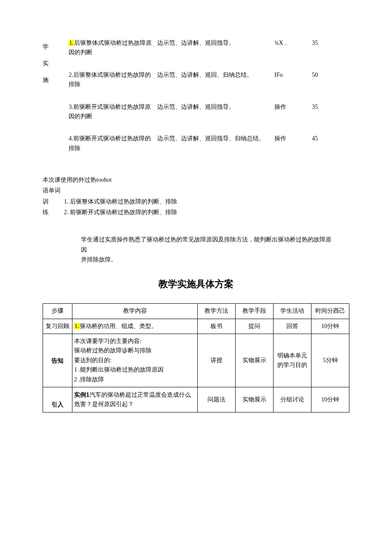  I want to click on th-step: 步骤, so click(58, 311).